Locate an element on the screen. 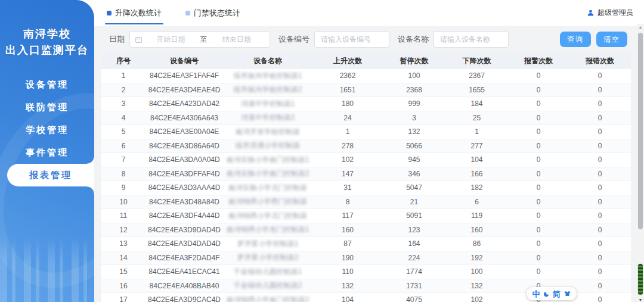  column-header-1: 设备编号 is located at coordinates (184, 61).